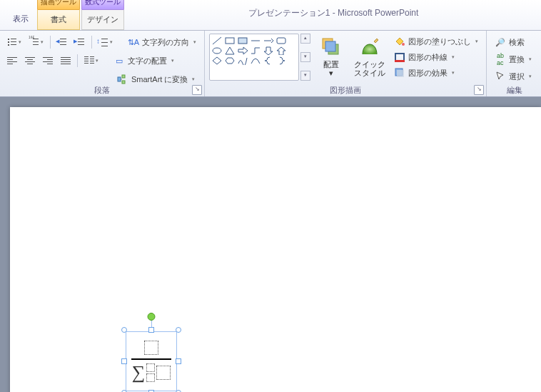  Describe the element at coordinates (89, 61) in the screenshot. I see `columns-icon` at that location.